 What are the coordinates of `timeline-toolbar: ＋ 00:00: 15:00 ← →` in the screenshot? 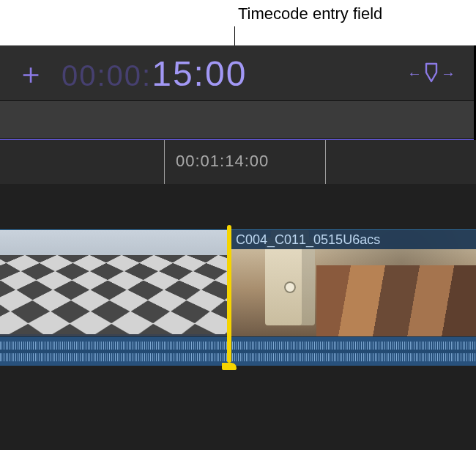 It's located at (238, 73).